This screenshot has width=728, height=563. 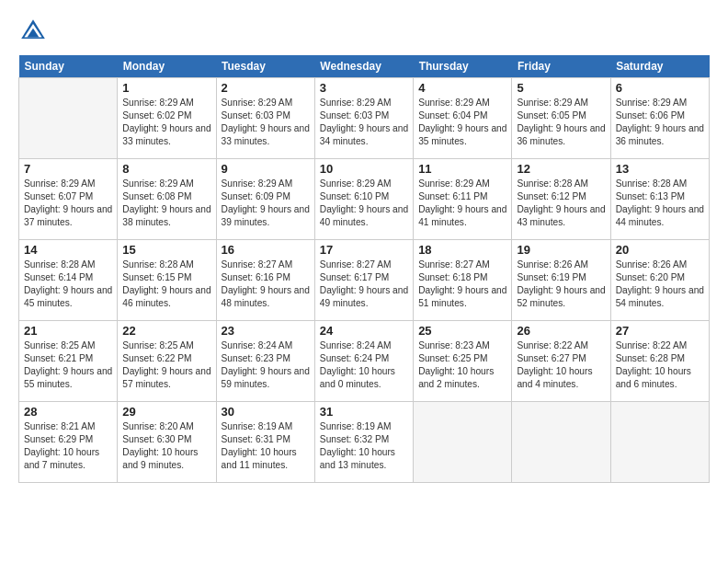 I want to click on daylight-label: Daylight: 9 hours and 41 minutes., so click(x=462, y=215).